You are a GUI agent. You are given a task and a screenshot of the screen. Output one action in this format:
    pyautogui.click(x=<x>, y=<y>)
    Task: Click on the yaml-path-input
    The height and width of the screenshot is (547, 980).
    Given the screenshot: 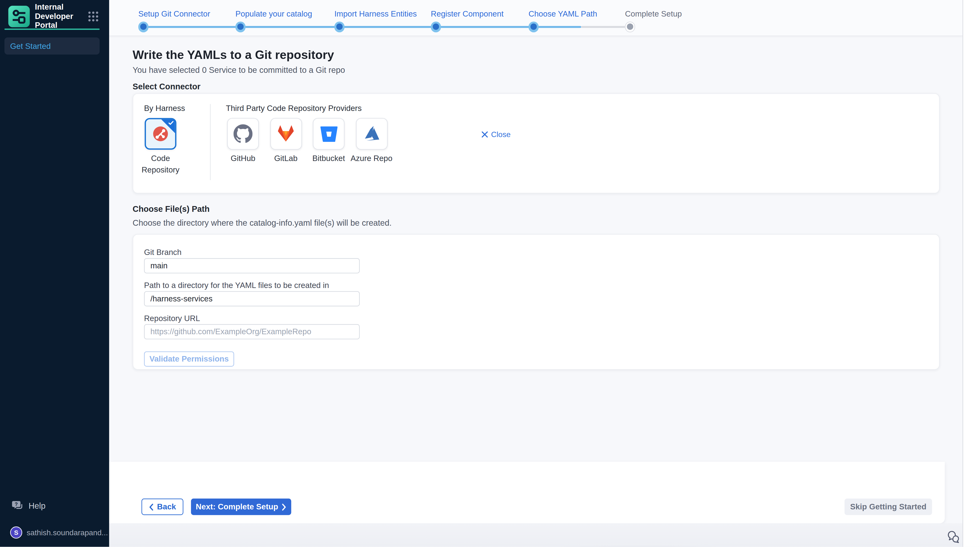 What is the action you would take?
    pyautogui.click(x=252, y=299)
    